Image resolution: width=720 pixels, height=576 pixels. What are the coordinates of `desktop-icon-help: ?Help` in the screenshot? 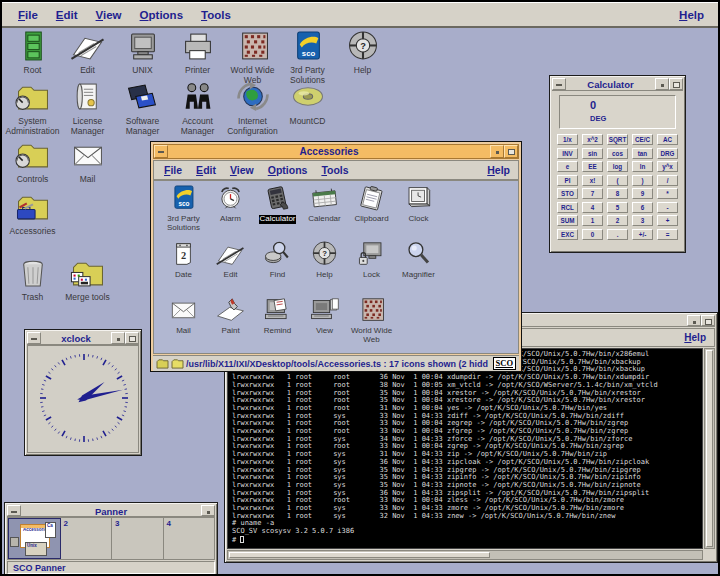 It's located at (362, 58).